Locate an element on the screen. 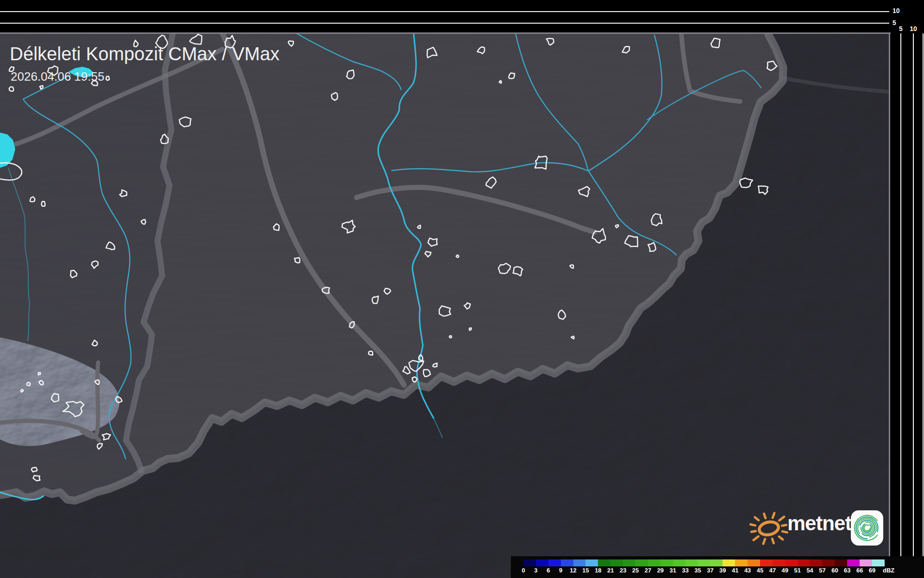  legend-tick-label: 35 is located at coordinates (698, 570).